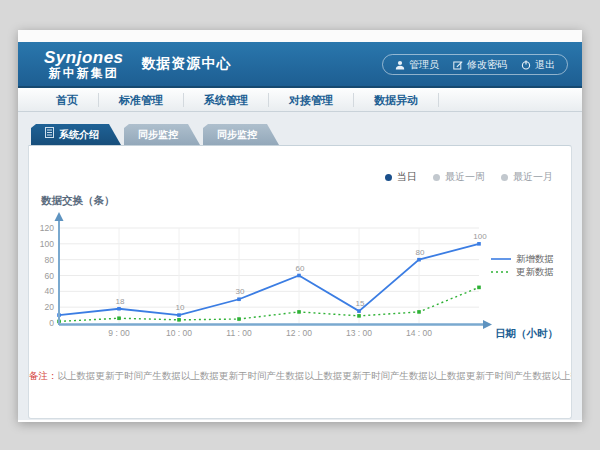  Describe the element at coordinates (545, 65) in the screenshot. I see `logout-label: 退出` at that location.